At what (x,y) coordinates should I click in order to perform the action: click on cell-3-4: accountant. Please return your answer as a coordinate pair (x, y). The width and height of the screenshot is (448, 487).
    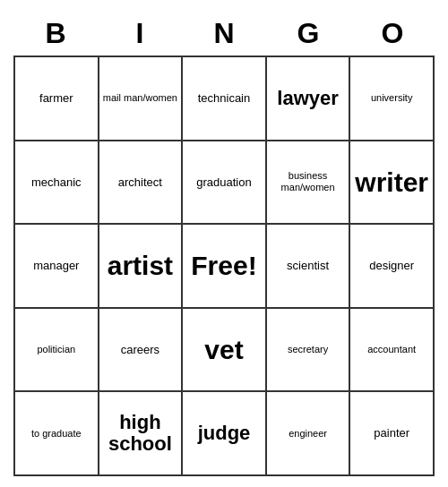
    Looking at the image, I should click on (392, 351).